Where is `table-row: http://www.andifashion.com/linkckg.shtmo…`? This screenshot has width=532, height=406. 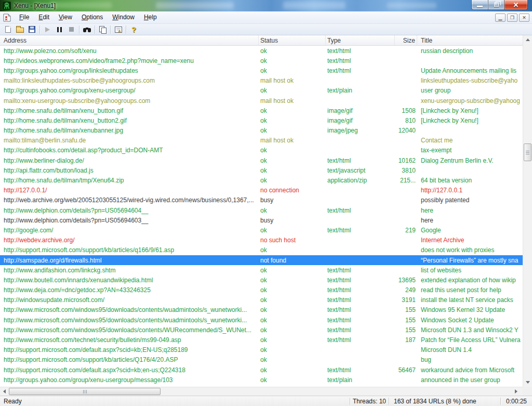
table-row: http://www.andifashion.com/linkckg.shtmo… is located at coordinates (261, 270).